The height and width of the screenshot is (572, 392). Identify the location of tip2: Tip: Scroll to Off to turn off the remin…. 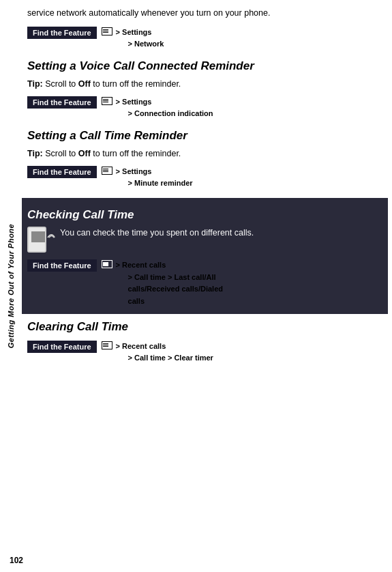
(205, 154).